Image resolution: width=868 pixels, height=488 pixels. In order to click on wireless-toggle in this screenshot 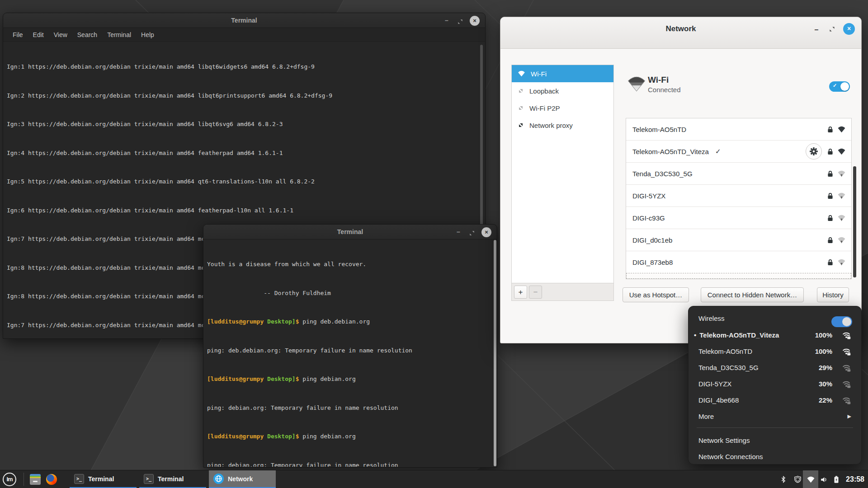, I will do `click(842, 322)`.